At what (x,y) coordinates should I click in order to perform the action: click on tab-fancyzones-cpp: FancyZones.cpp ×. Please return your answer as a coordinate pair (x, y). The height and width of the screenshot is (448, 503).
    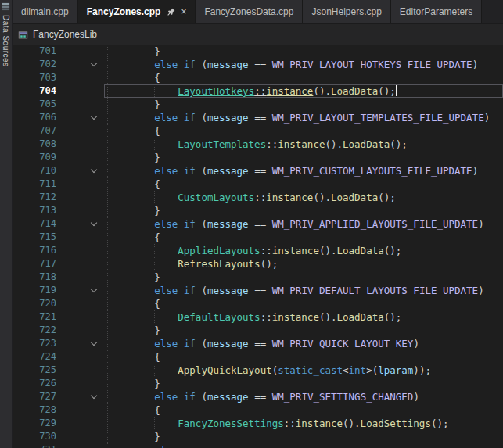
    Looking at the image, I should click on (138, 12).